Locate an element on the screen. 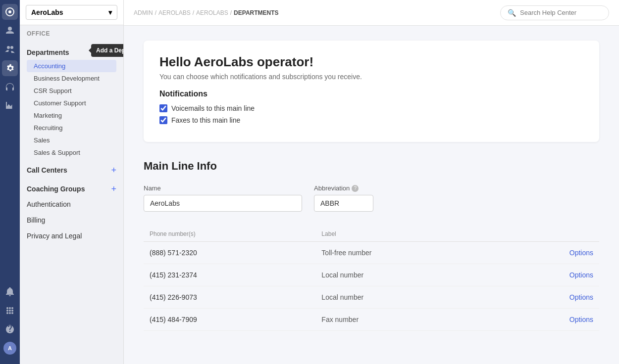  coaching-groups-label: Coaching Groups is located at coordinates (55, 189).